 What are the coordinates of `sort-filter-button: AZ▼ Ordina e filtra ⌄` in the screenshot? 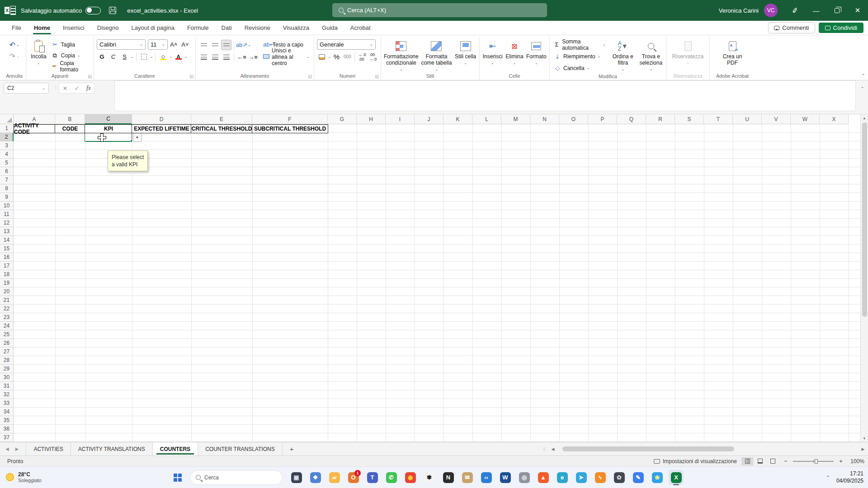 It's located at (623, 55).